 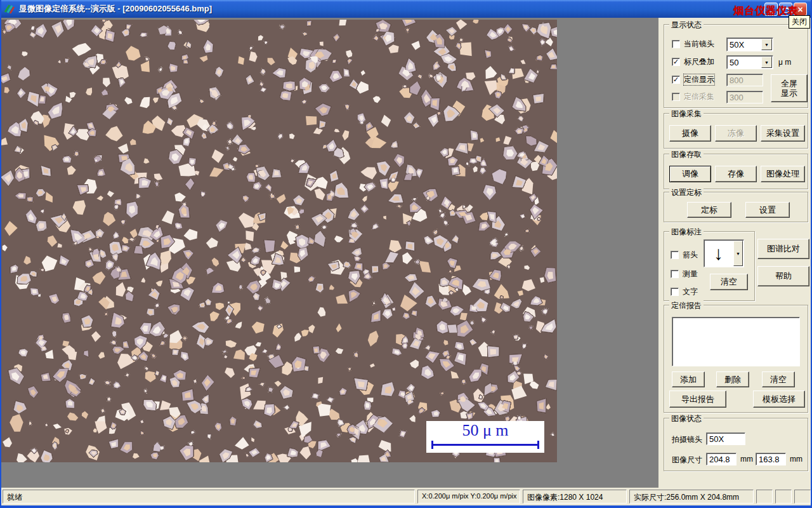 What do you see at coordinates (469, 497) in the screenshot?
I see `statusbar-scale: X:0.200μ m/pix Y:0.200μ m/pix` at bounding box center [469, 497].